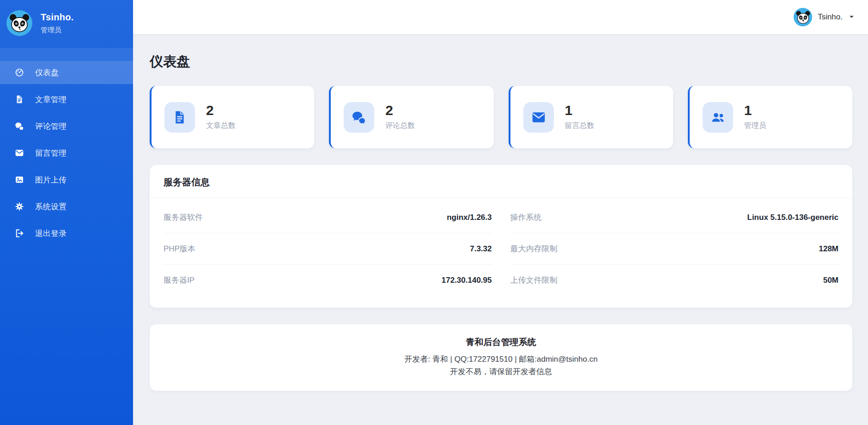 Image resolution: width=868 pixels, height=425 pixels. I want to click on page-title: 仪表盘, so click(501, 62).